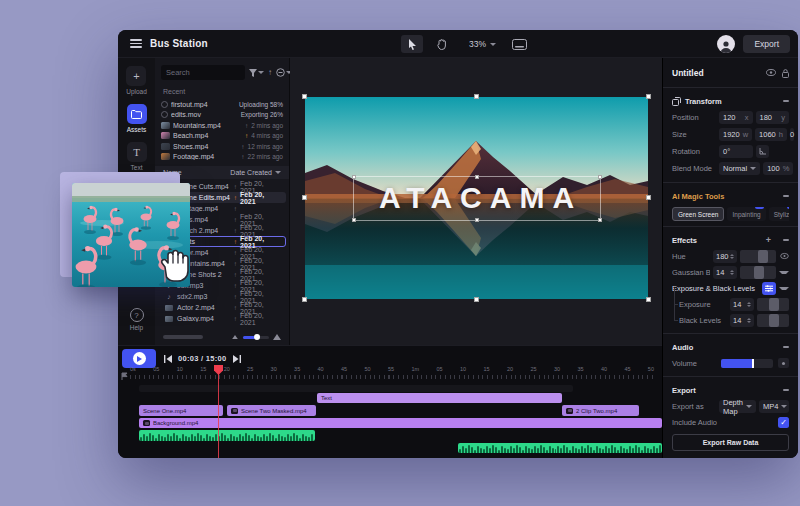 The height and width of the screenshot is (506, 800). I want to click on clip-scene-one: Scene One.mp4, so click(181, 410).